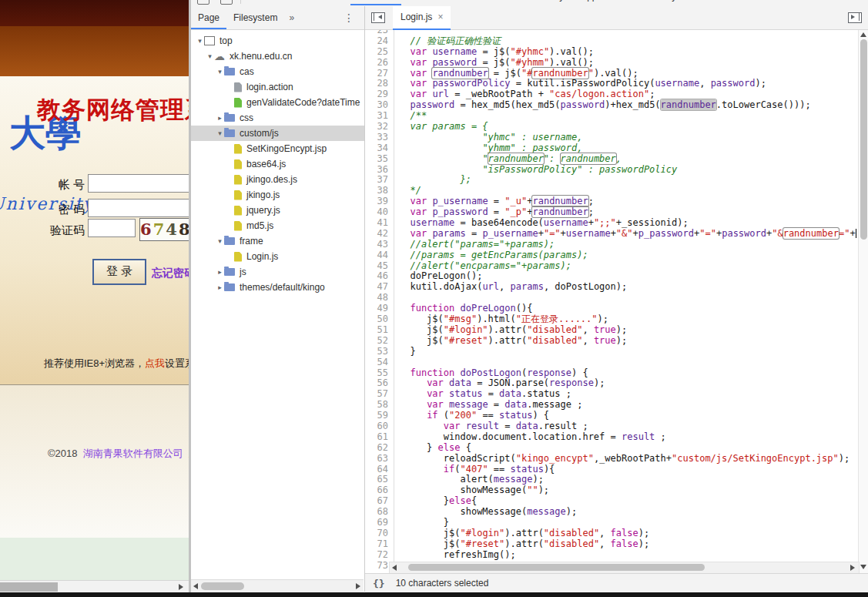 This screenshot has width=868, height=597. What do you see at coordinates (203, 2) in the screenshot?
I see `inspect-element-icon` at bounding box center [203, 2].